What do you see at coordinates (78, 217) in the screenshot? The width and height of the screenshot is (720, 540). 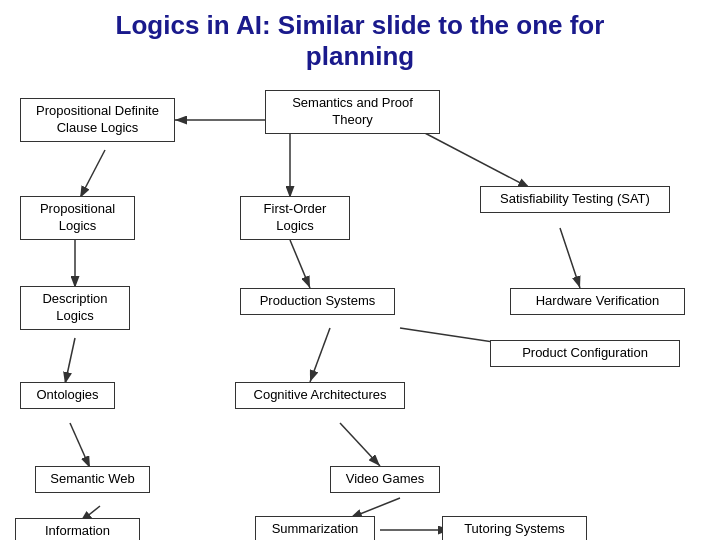 I see `node-propositional-logics-label: Propositional Logics` at bounding box center [78, 217].